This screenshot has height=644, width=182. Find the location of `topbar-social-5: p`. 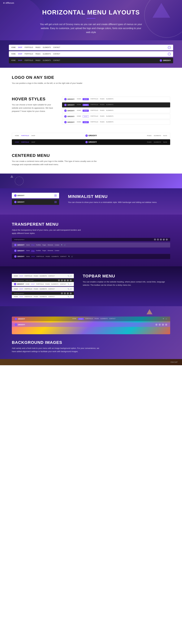

topbar-social-5: p is located at coordinates (71, 280).